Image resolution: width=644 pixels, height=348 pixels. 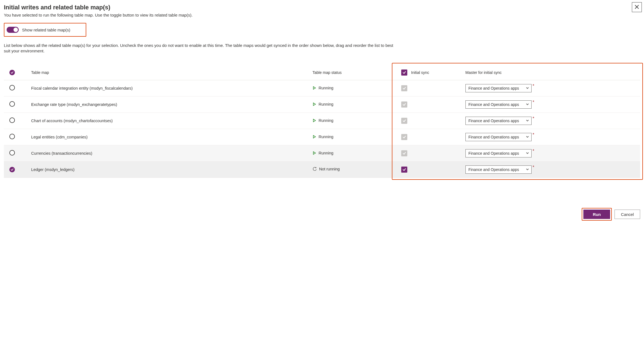 What do you see at coordinates (611, 214) in the screenshot?
I see `dialog-footer: Run Cancel` at bounding box center [611, 214].